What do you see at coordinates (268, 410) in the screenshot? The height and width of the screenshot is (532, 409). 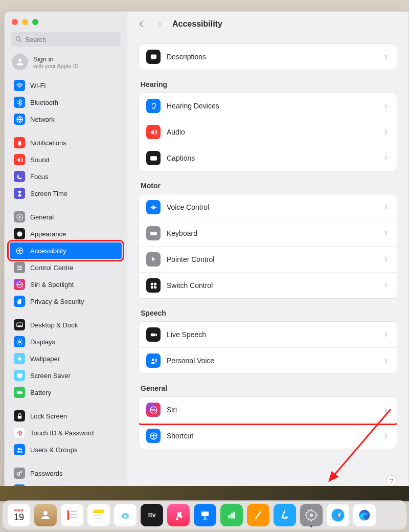 I see `row-siri: Siri` at bounding box center [268, 410].